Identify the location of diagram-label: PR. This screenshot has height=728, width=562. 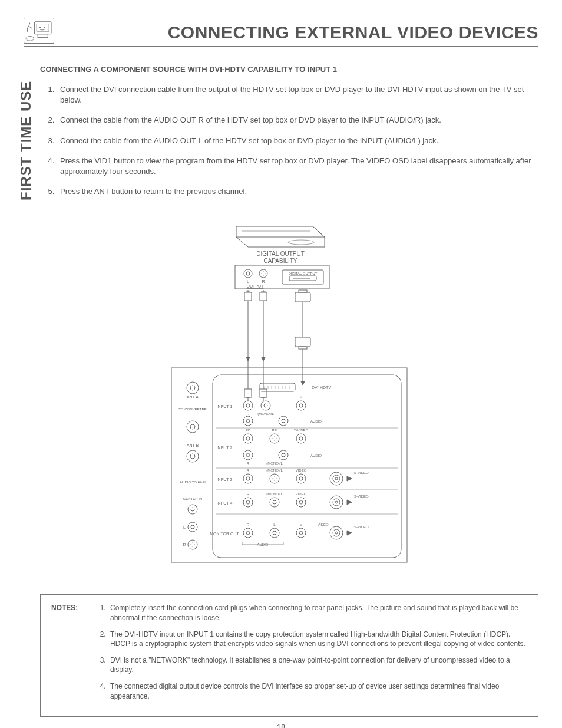
(275, 430).